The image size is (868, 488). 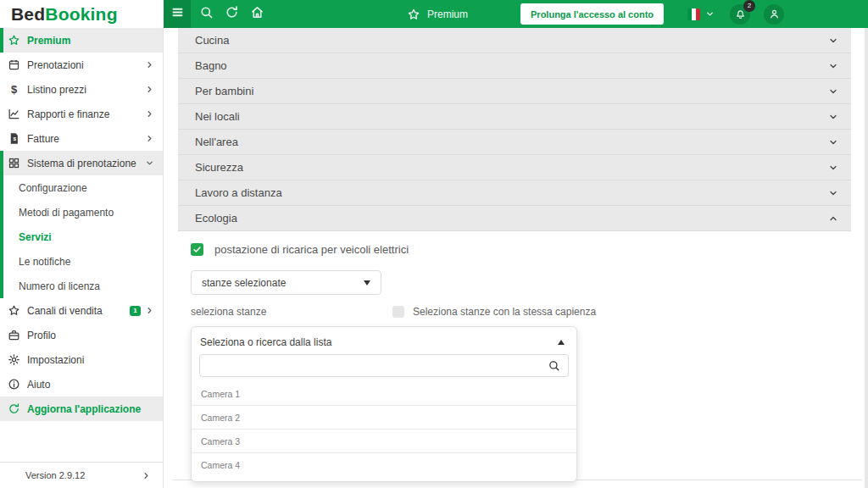 I want to click on account-button, so click(x=774, y=14).